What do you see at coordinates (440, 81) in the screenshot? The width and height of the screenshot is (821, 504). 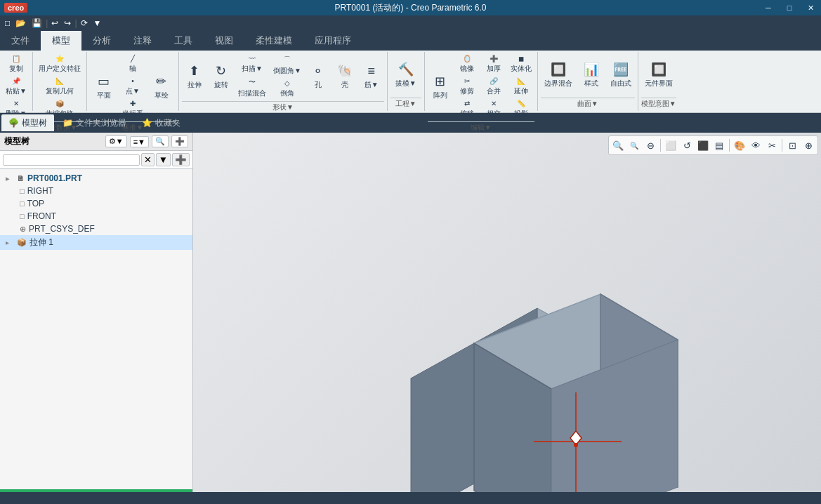 I see `pattern-icon: ⊞` at bounding box center [440, 81].